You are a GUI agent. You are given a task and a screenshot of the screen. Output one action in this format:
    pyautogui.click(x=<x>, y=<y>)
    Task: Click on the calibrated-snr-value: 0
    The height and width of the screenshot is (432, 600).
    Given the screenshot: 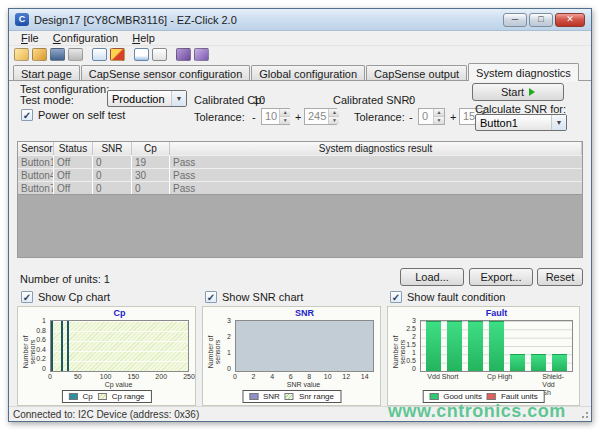 What is the action you would take?
    pyautogui.click(x=412, y=100)
    